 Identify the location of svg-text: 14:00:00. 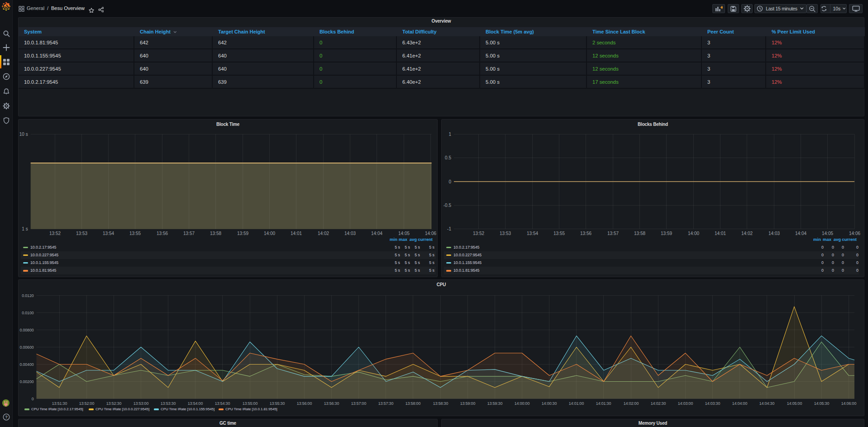
(522, 403).